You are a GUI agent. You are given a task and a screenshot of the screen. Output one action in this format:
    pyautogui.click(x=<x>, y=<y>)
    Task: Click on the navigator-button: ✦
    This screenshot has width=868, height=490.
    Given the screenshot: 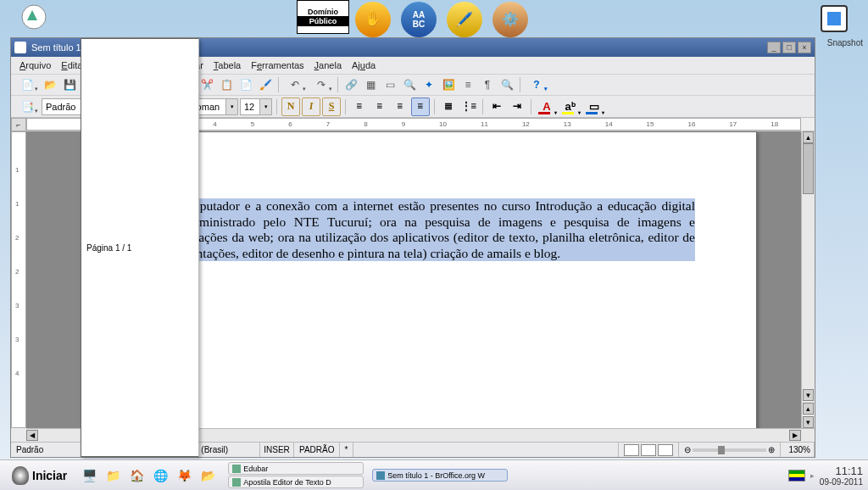 What is the action you would take?
    pyautogui.click(x=429, y=85)
    